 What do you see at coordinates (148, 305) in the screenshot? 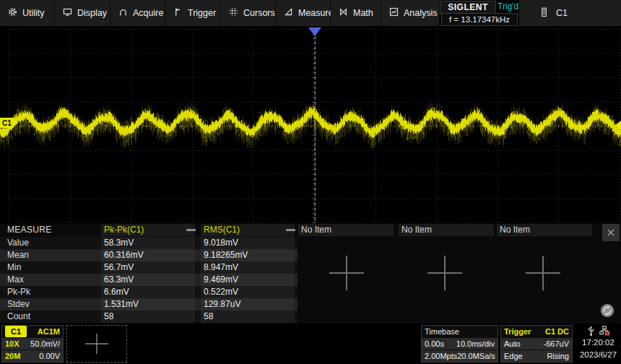
I see `measure-value-cell: 1.531mV` at bounding box center [148, 305].